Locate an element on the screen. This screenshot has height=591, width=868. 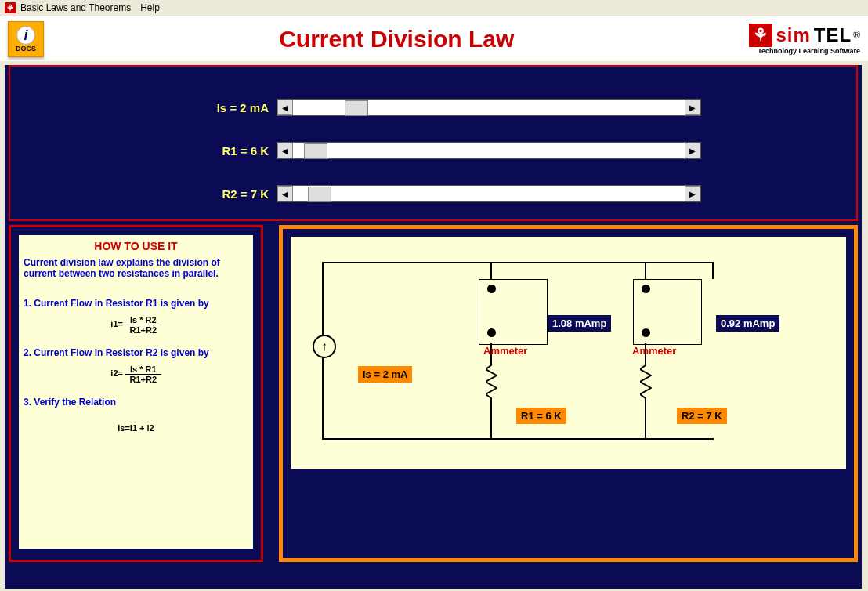
param-row-r2: R2 = 7 K ◀ ▶ is located at coordinates (450, 194).